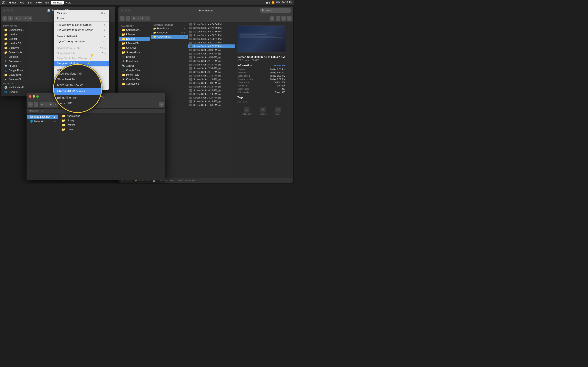 The width and height of the screenshot is (588, 367). I want to click on menu-move-to-mipad: Move to MiPad II ▶, so click(81, 36).